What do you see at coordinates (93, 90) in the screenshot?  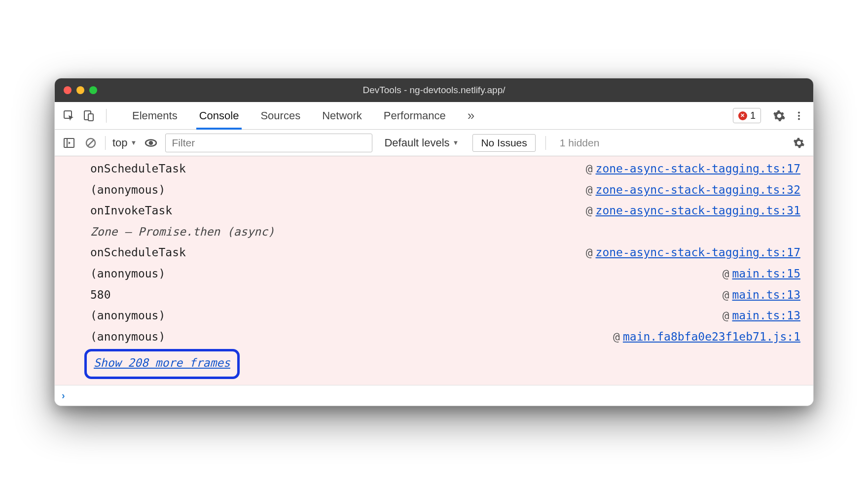 I see `maximize-window-button` at bounding box center [93, 90].